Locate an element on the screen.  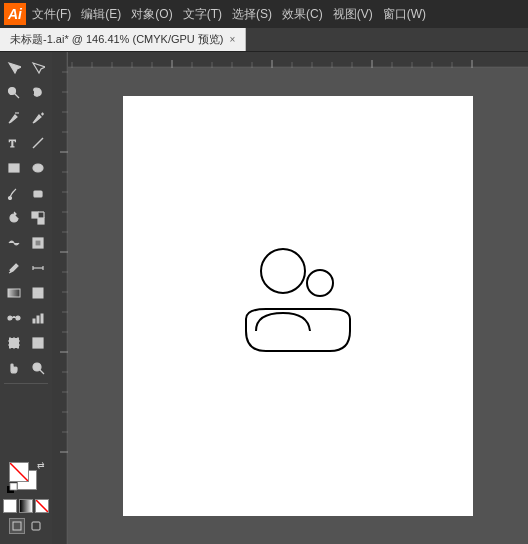
gradient-fill-mode is located at coordinates (26, 506).